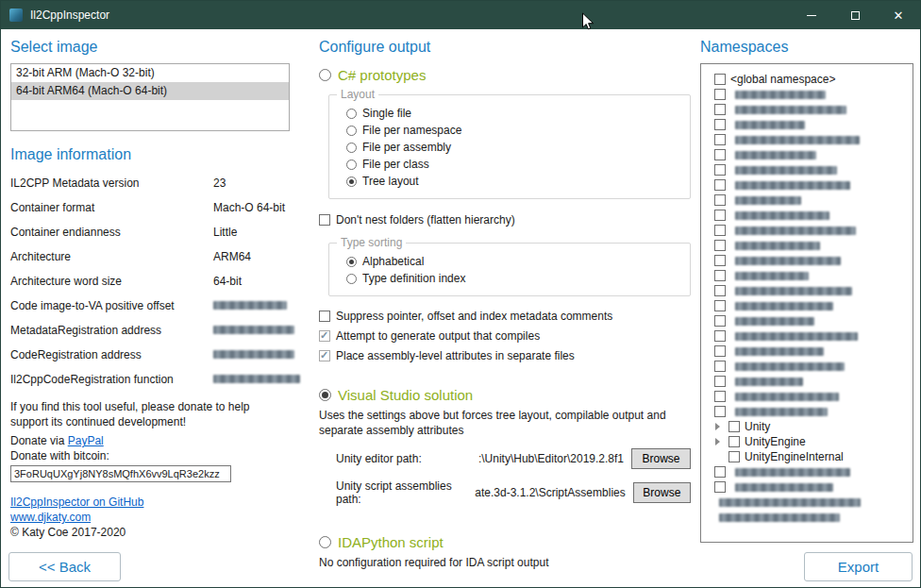 The image size is (921, 588). I want to click on website-link: www.djkaty.com, so click(150, 517).